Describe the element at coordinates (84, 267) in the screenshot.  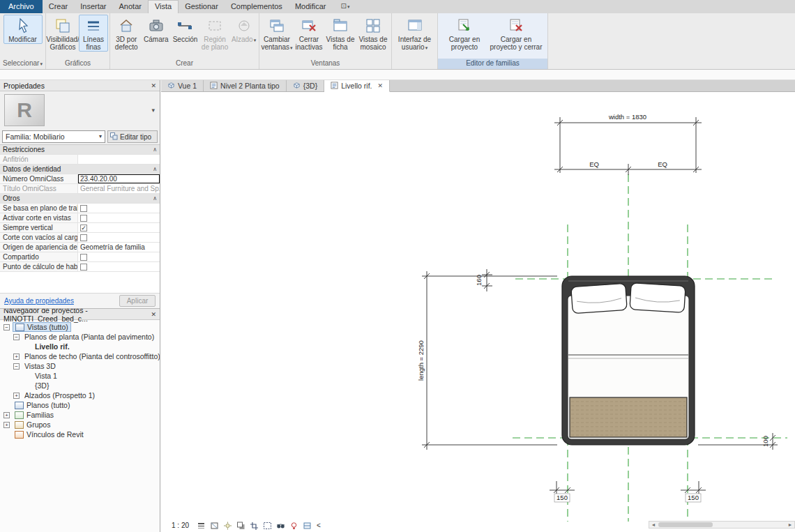
I see `punto-calculo-checkbox: ✓` at that location.